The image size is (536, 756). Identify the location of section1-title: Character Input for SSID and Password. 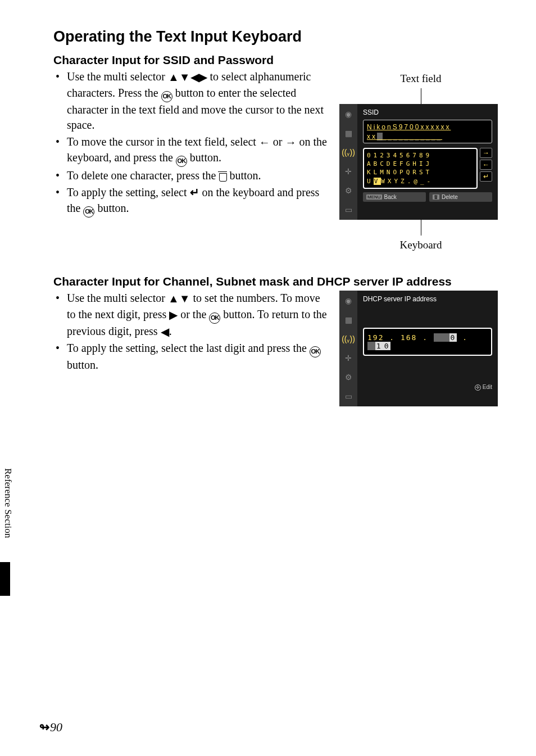
(278, 60).